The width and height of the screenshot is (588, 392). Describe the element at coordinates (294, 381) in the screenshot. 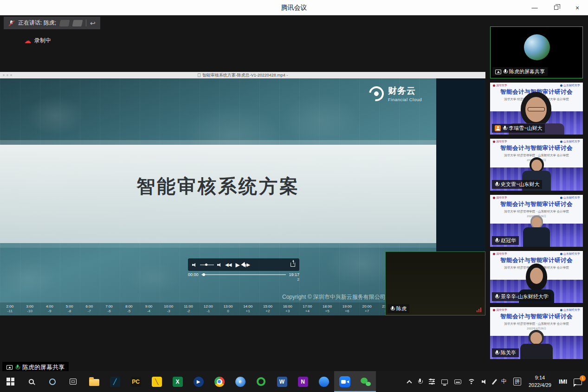

I see `windows-taskbar: ╱PC╲X▶eWN 中 拼 9:14 2022/4/29 IMI 1` at that location.